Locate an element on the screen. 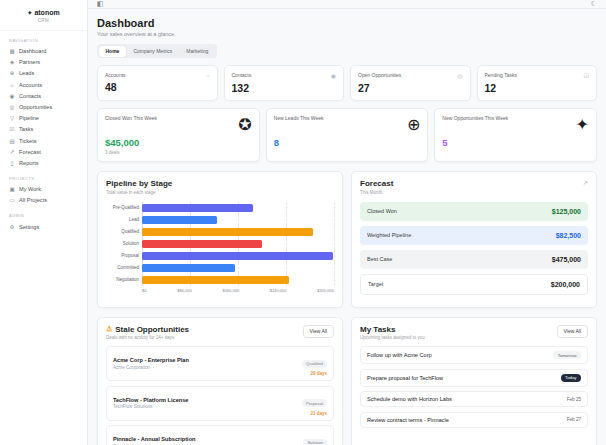  opportunity-title: TechFlow - Platform License is located at coordinates (150, 400).